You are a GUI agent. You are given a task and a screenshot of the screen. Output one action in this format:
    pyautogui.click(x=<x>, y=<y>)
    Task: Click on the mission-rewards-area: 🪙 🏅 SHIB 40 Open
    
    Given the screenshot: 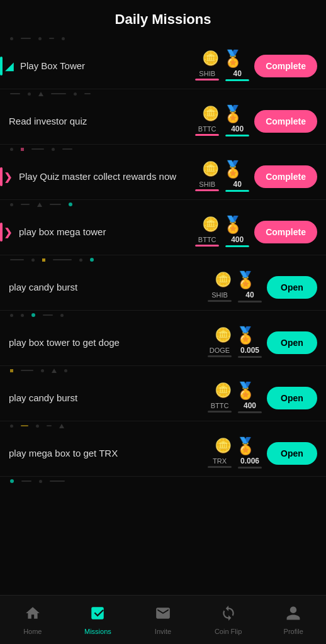 What is the action you would take?
    pyautogui.click(x=262, y=287)
    